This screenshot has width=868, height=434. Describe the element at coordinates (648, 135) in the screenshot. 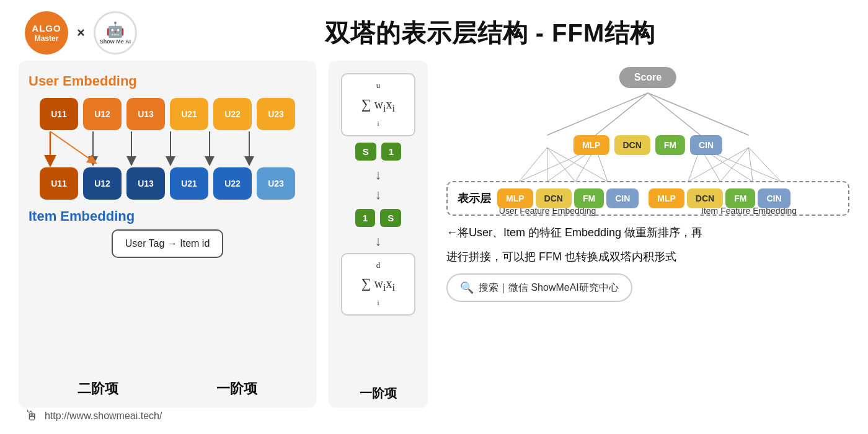

I see `nn-diagram: Score` at that location.